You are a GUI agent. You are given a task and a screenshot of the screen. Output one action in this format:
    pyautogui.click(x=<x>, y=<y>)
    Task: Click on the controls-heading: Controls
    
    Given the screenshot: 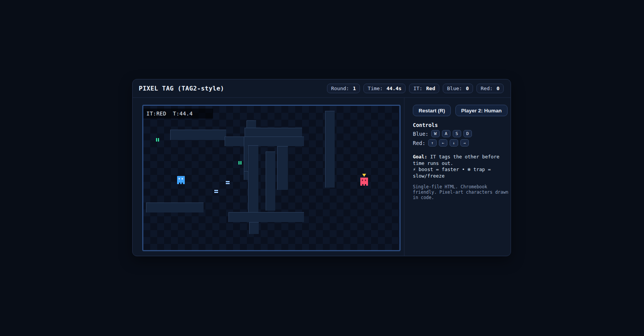 What is the action you would take?
    pyautogui.click(x=461, y=125)
    